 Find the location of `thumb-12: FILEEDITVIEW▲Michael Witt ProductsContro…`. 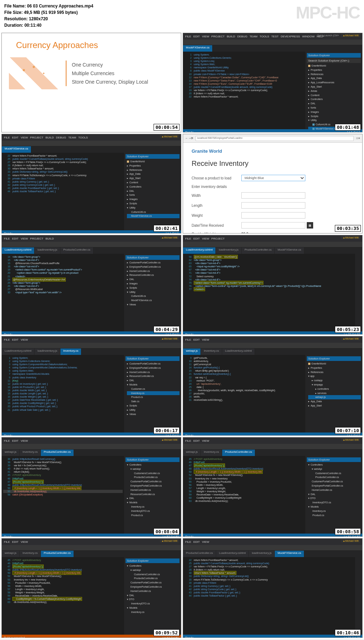

thumb-12: FILEEDITVIEW▲Michael Witt ProductsContro… is located at coordinates (273, 588).